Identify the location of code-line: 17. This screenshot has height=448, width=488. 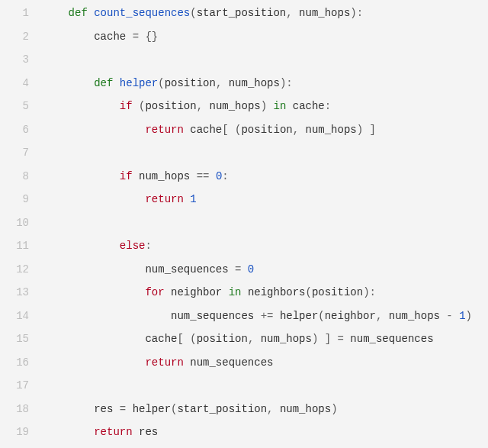
(244, 386).